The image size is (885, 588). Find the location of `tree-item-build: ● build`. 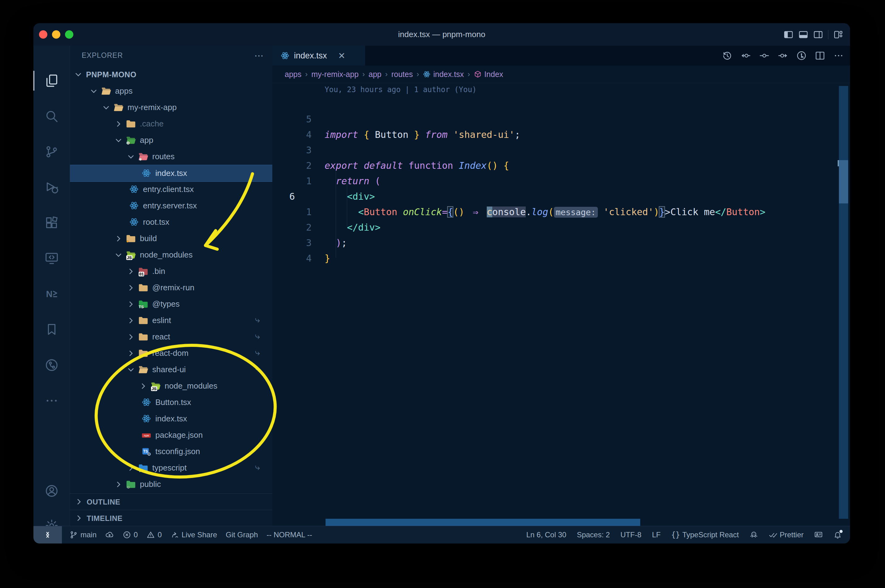

tree-item-build: ● build is located at coordinates (171, 238).